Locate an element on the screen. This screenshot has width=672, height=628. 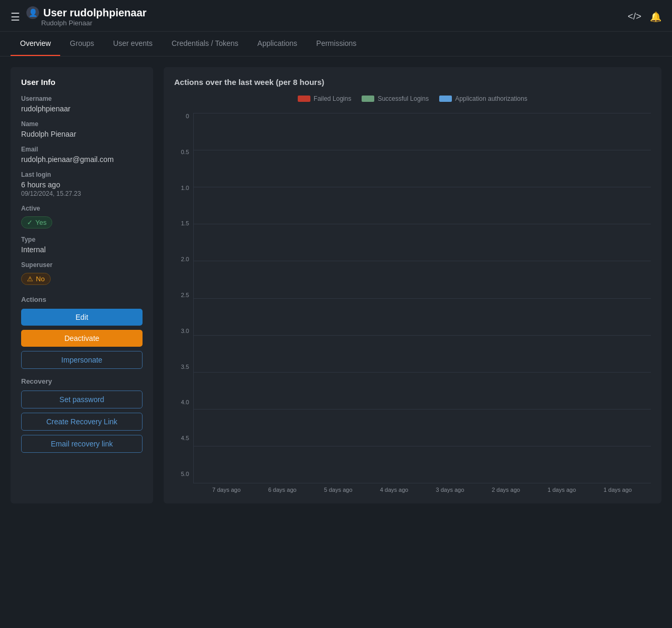
x-label-1day-b: 1 days ago is located at coordinates (618, 490).